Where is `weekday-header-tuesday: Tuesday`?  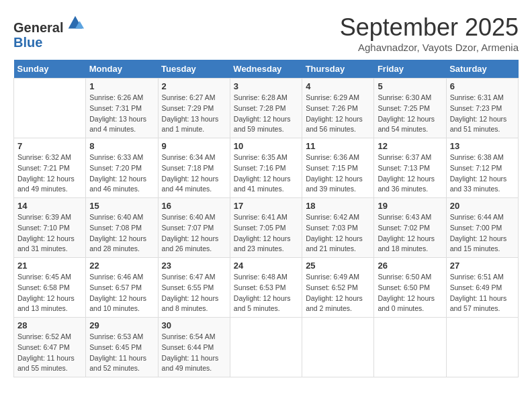 weekday-header-tuesday: Tuesday is located at coordinates (193, 69).